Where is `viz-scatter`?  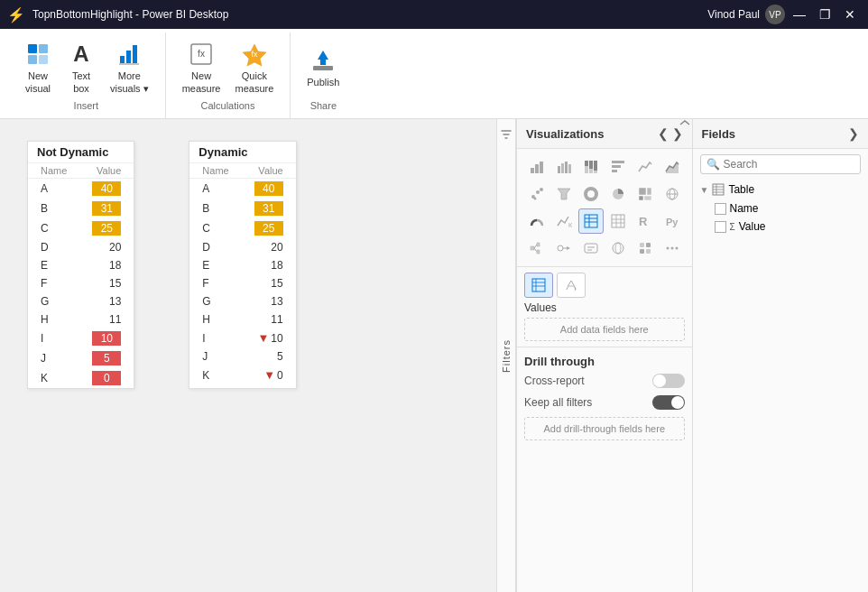 viz-scatter is located at coordinates (537, 194).